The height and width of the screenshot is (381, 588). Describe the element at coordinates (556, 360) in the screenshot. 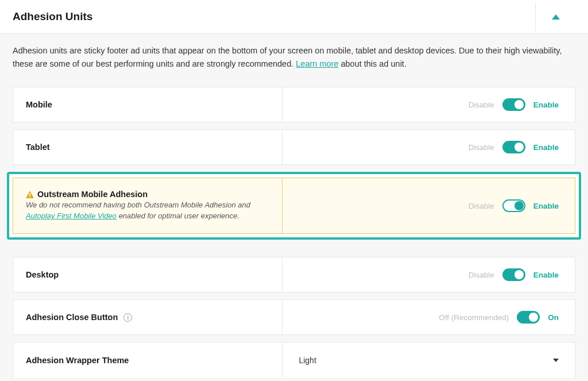

I see `chevron-down-icon` at that location.